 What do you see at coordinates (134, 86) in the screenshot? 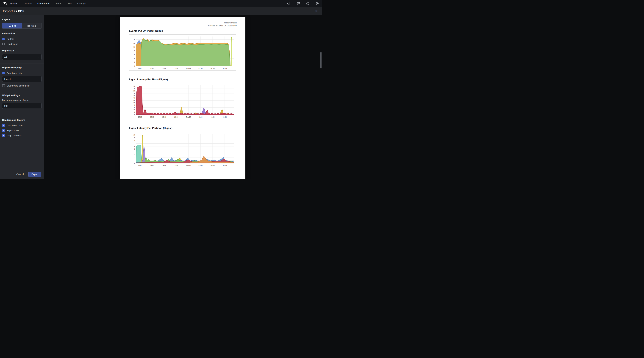
I see `svg-text: 120` at bounding box center [134, 86].